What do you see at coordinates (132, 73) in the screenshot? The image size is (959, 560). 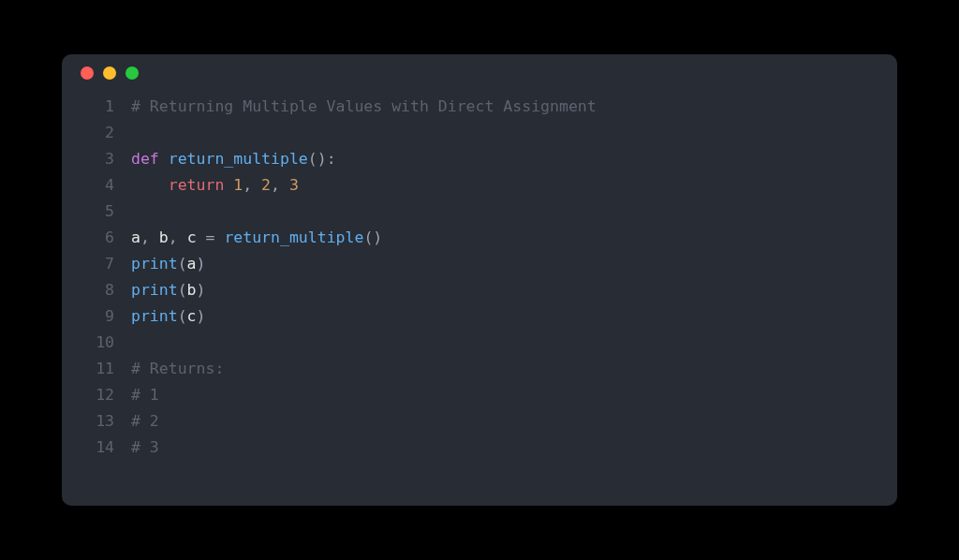 I see `maximize-icon` at bounding box center [132, 73].